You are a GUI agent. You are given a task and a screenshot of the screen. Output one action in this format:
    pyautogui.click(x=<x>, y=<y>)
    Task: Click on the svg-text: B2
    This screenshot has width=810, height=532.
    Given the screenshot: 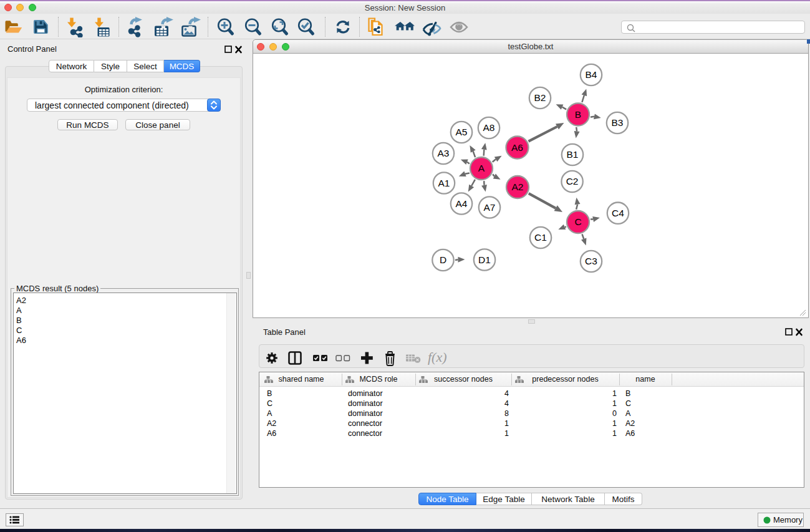 What is the action you would take?
    pyautogui.click(x=540, y=97)
    